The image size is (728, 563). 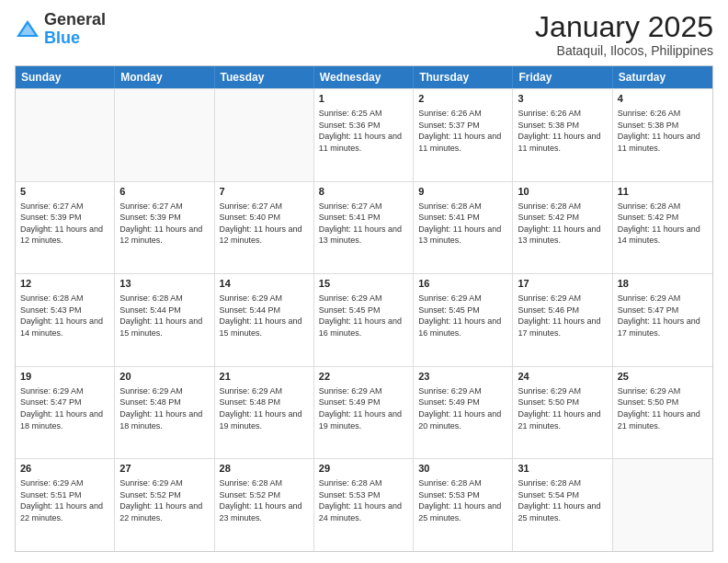 What do you see at coordinates (663, 191) in the screenshot?
I see `day-number: 11` at bounding box center [663, 191].